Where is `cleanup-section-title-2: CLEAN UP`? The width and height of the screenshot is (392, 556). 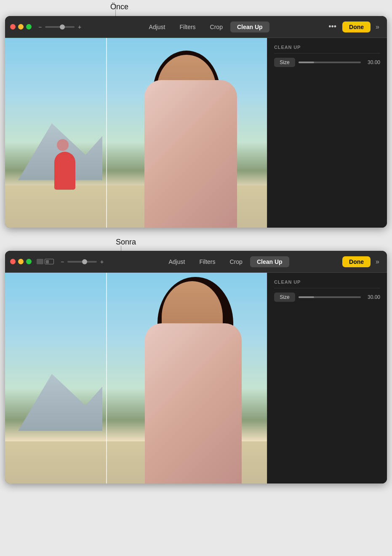 cleanup-section-title-2: CLEAN UP is located at coordinates (327, 284).